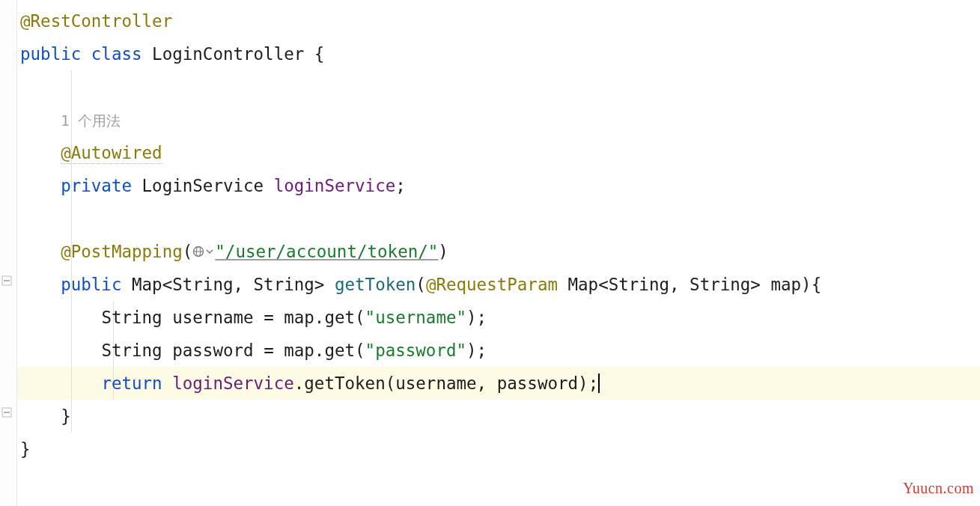 The width and height of the screenshot is (980, 506). I want to click on annotation: @PostMapping, so click(121, 252).